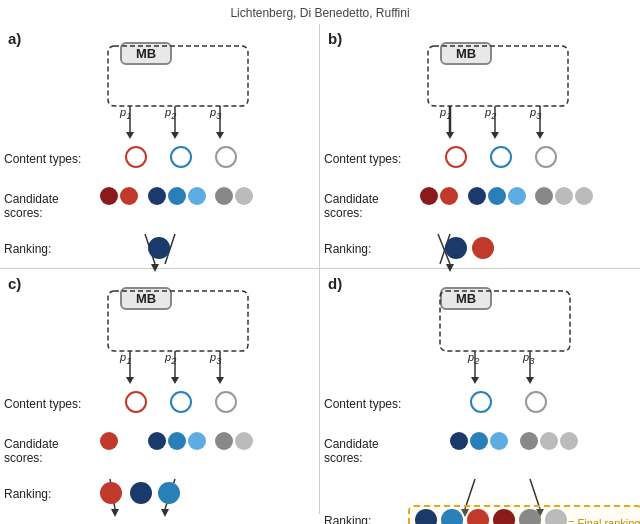 The image size is (640, 524). Describe the element at coordinates (216, 114) in the screenshot. I see `p3-label-a: p3` at that location.